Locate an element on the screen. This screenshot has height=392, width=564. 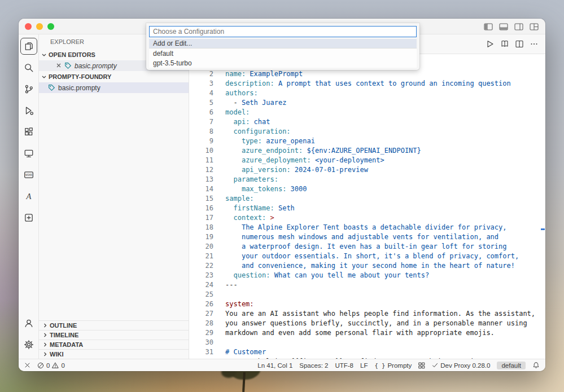
panel-wiki: WIKI is located at coordinates (114, 354).